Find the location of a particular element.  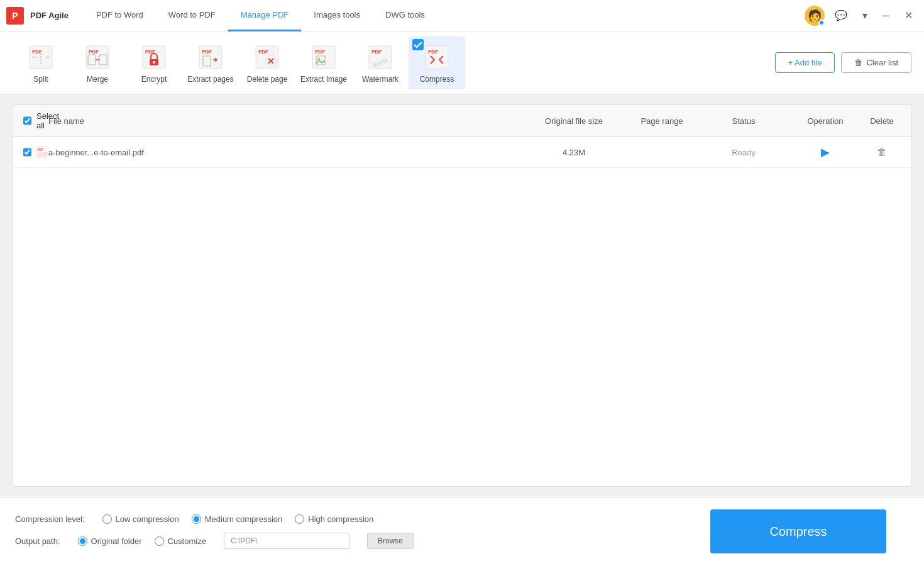

high-compression-radio is located at coordinates (299, 519).